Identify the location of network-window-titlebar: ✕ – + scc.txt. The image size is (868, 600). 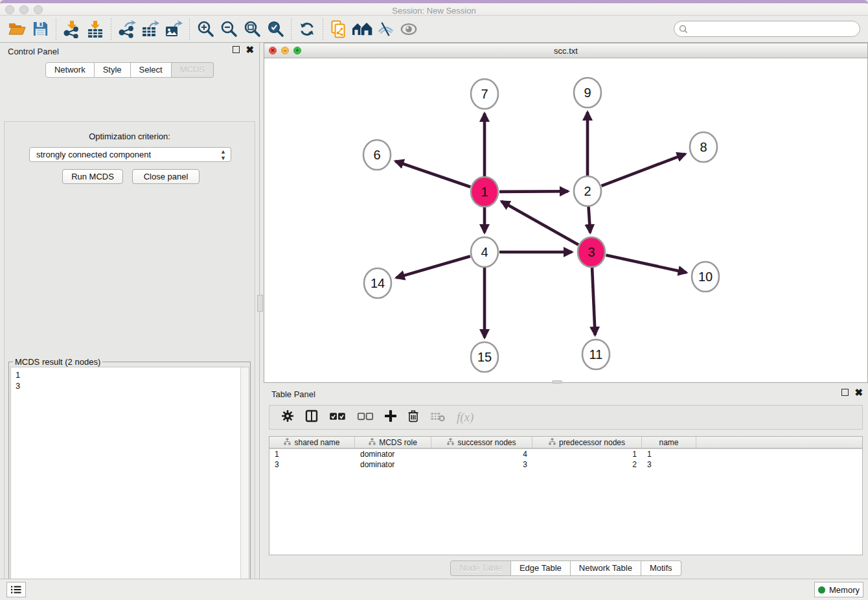
(566, 51).